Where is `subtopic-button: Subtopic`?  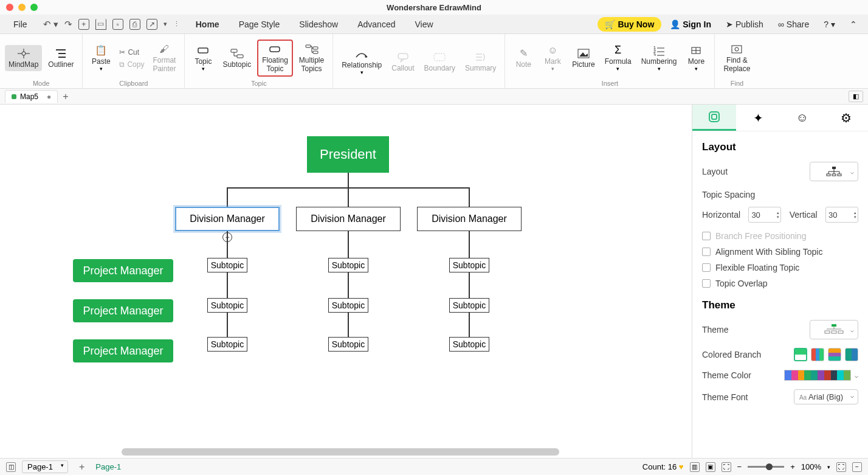
subtopic-button: Subtopic is located at coordinates (237, 58).